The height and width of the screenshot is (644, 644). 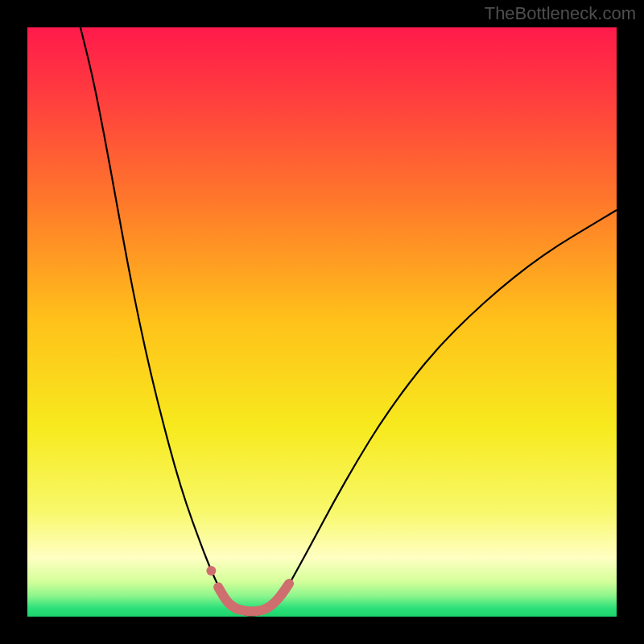 I want to click on highlight-dot, so click(x=211, y=571).